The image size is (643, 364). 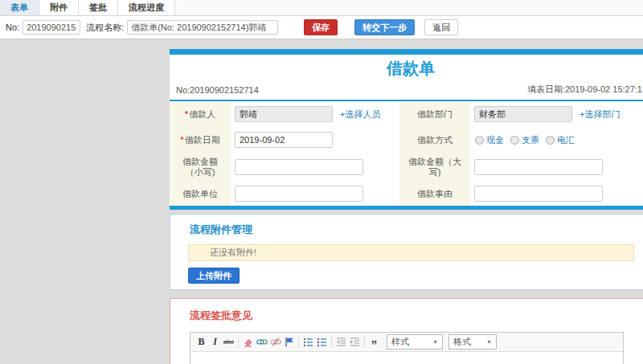 I want to click on panel-bottom-accent-bar, so click(x=407, y=207).